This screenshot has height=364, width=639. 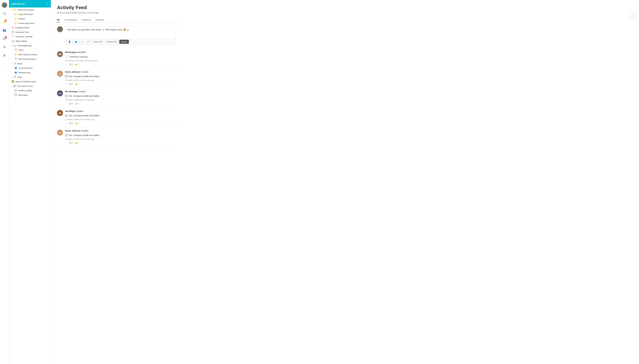 I want to click on sidebar-item-space-media: 📊 Space Media, so click(x=30, y=41).